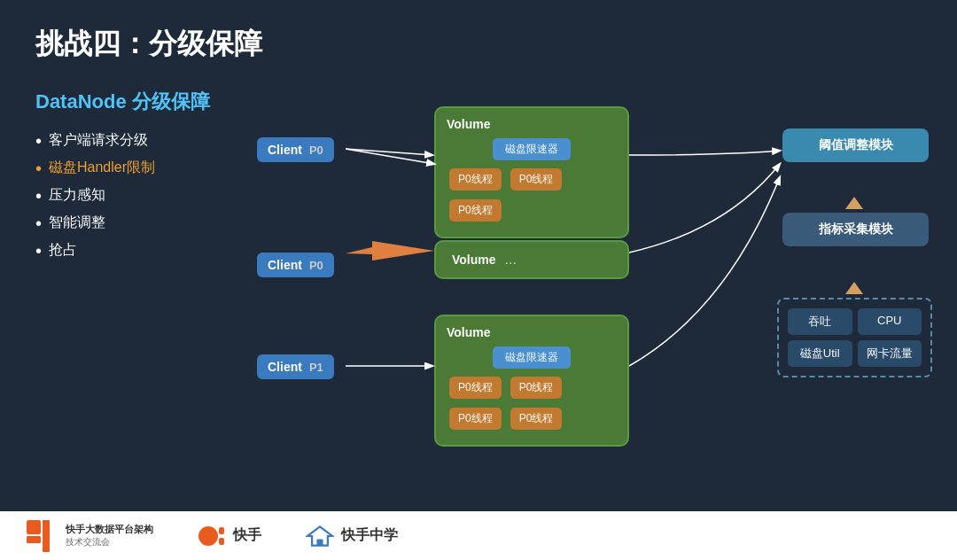  What do you see at coordinates (316, 266) in the screenshot?
I see `client-priority-2: P0` at bounding box center [316, 266].